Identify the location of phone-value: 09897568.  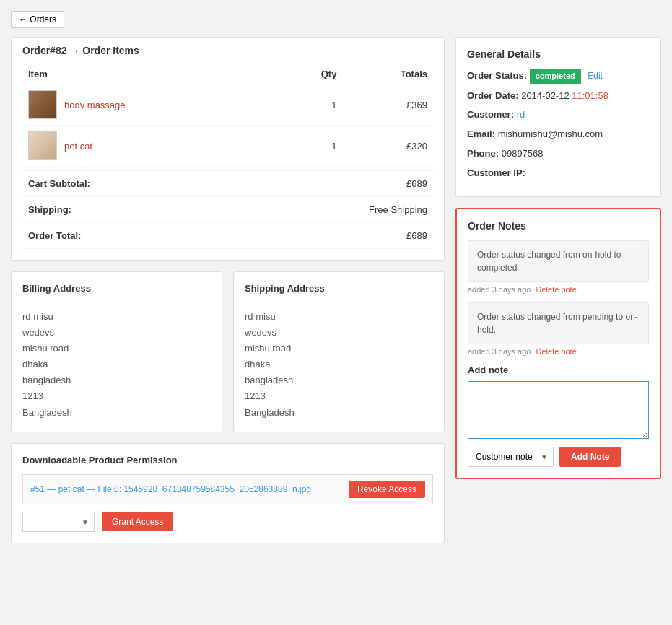
(523, 153).